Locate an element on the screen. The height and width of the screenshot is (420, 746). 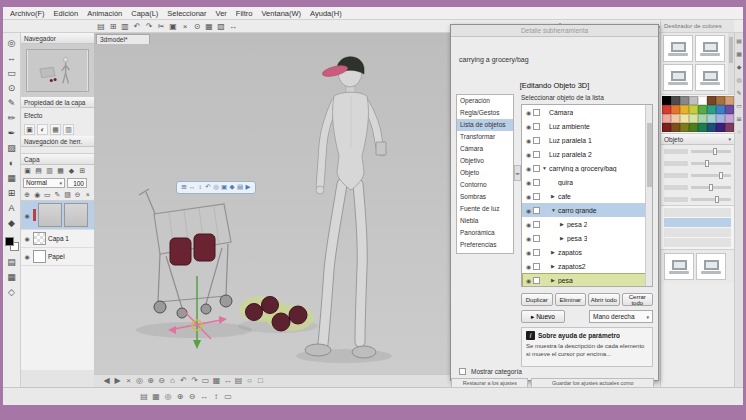
color-slider-panel-title: Deslizador de colores is located at coordinates (698, 26).